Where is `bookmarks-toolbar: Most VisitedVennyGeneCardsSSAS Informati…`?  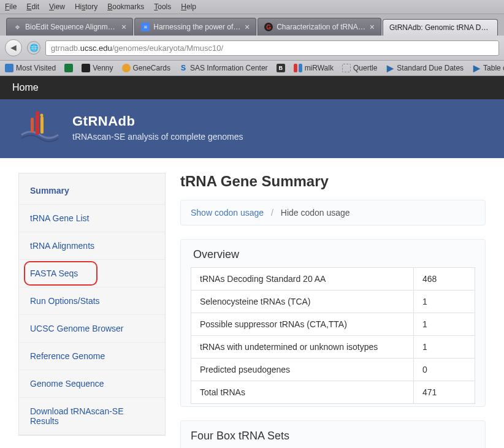
bookmarks-toolbar: Most VisitedVennyGeneCardsSSAS Informati… is located at coordinates (252, 69).